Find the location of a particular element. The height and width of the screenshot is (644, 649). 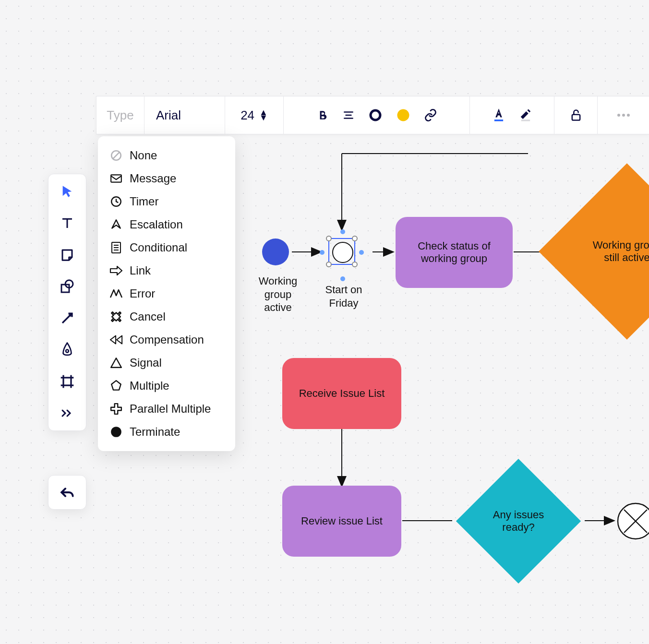

pen-tool is located at coordinates (67, 350).